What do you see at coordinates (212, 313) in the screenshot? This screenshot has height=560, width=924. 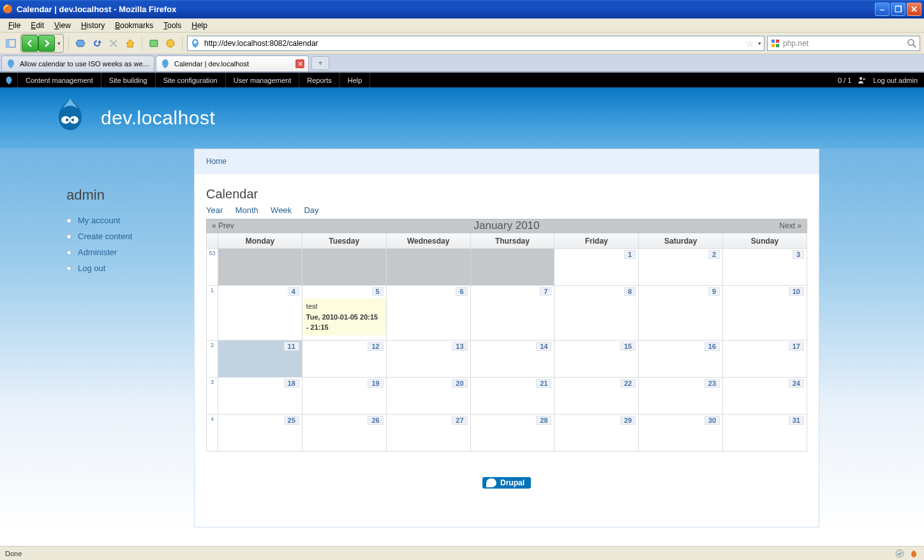 I see `week-number: 1` at bounding box center [212, 313].